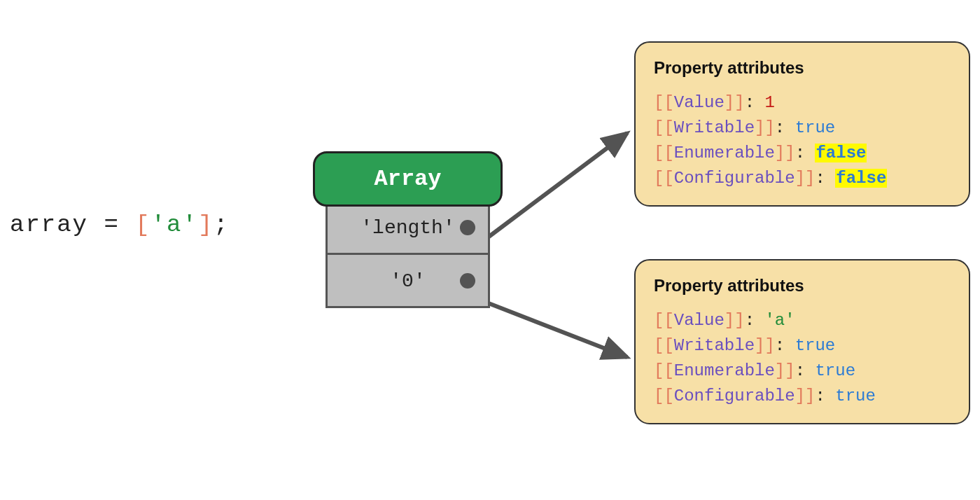 This screenshot has width=980, height=500. Describe the element at coordinates (206, 225) in the screenshot. I see `code-close-bracket: ]` at that location.